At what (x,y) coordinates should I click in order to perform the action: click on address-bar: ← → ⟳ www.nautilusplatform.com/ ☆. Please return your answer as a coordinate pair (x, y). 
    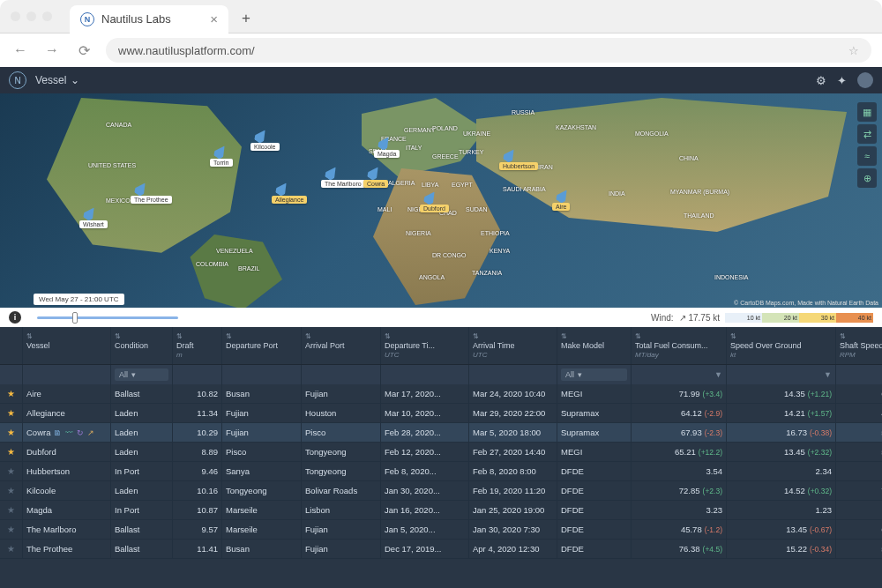
    Looking at the image, I should click on (441, 50).